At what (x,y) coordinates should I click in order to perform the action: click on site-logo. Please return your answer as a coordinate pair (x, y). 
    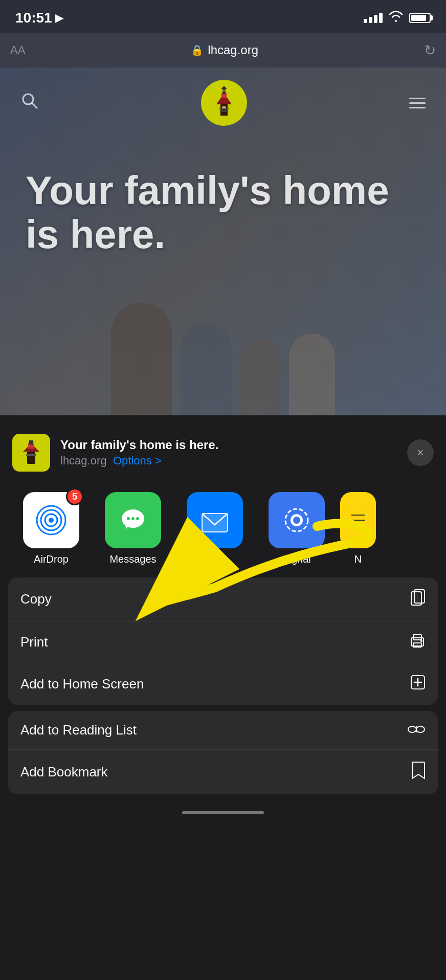
    Looking at the image, I should click on (224, 103).